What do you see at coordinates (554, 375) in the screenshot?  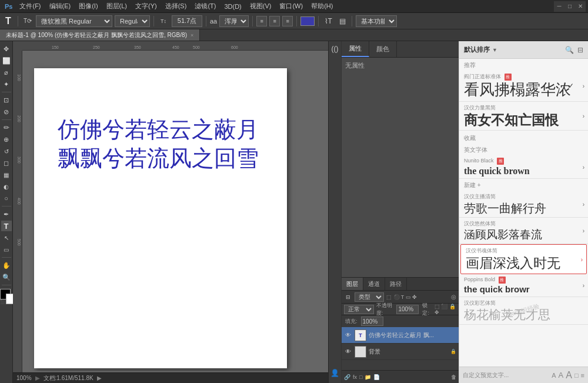 I see `font-size-small-icon: A` at bounding box center [554, 375].